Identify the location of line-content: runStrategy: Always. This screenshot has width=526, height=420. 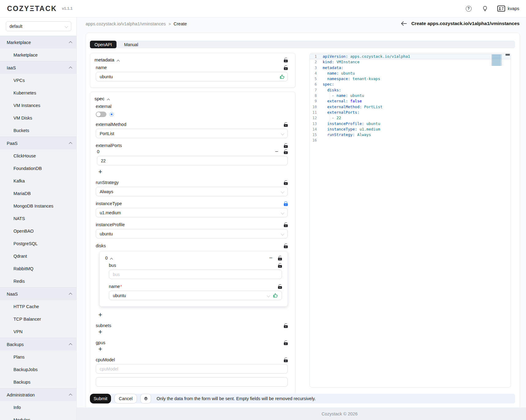
(417, 135).